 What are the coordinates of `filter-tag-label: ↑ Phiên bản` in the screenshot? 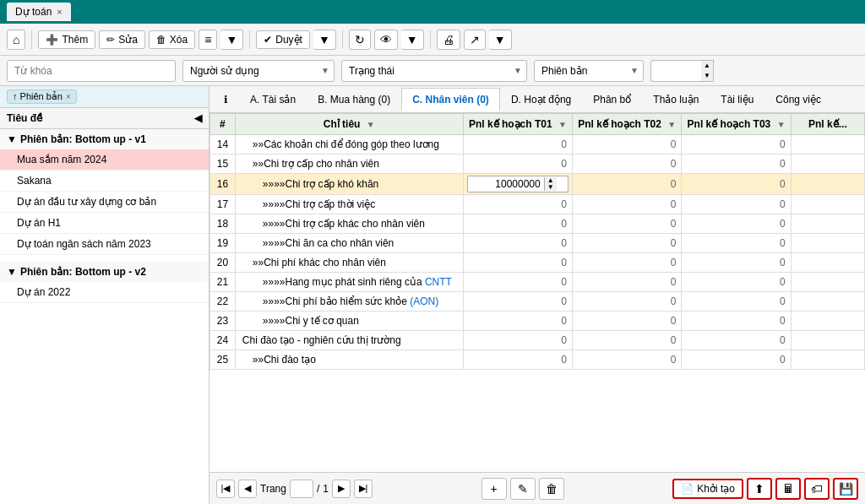 It's located at (37, 96).